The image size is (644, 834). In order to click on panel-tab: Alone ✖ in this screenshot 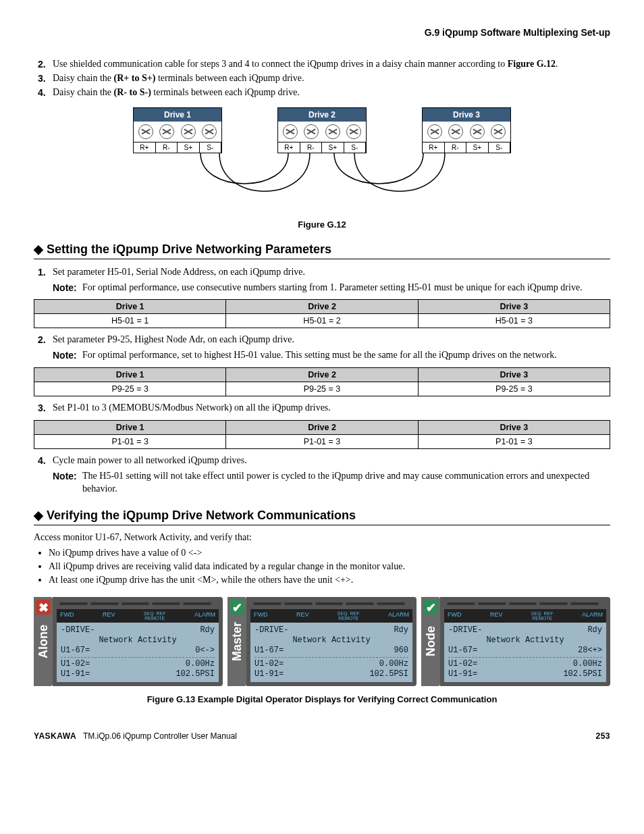, I will do `click(43, 642)`.